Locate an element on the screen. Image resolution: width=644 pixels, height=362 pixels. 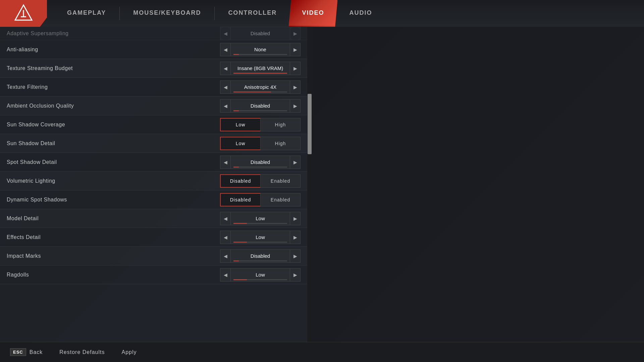
label-impact-marks: Impact Marks is located at coordinates (113, 256).